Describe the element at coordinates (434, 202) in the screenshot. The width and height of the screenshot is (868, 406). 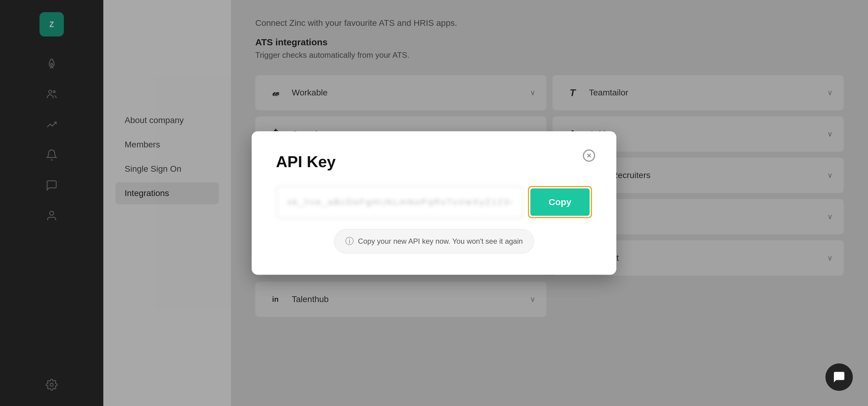
I see `api-key-row: Copy` at that location.